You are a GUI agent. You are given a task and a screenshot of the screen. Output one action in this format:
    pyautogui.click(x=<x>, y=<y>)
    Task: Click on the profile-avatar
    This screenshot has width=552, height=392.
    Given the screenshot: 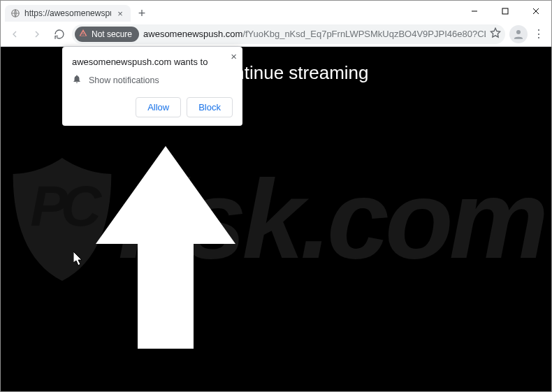 What is the action you would take?
    pyautogui.click(x=518, y=34)
    